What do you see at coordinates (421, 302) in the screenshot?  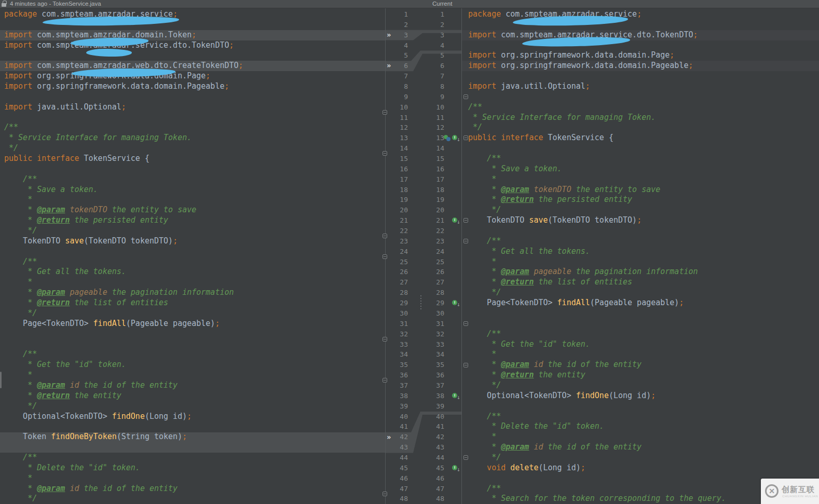 I see `splitter-drag-handle` at bounding box center [421, 302].